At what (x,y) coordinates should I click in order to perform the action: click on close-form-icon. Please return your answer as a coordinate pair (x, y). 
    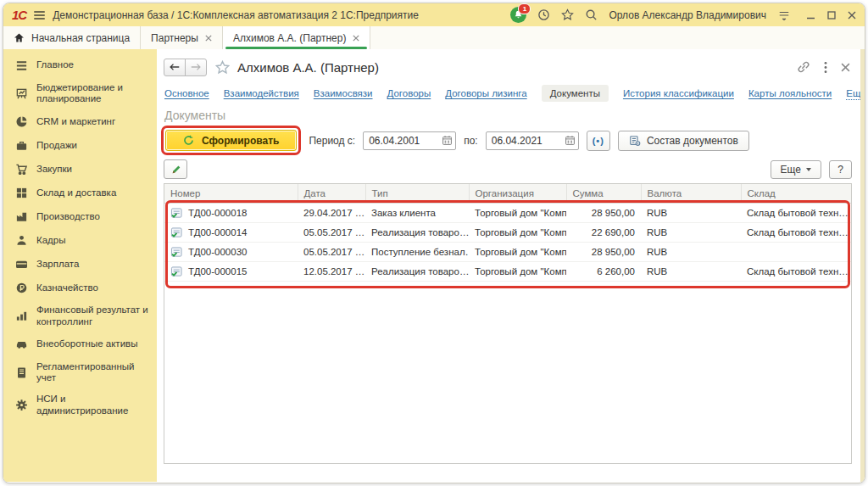
    Looking at the image, I should click on (846, 68).